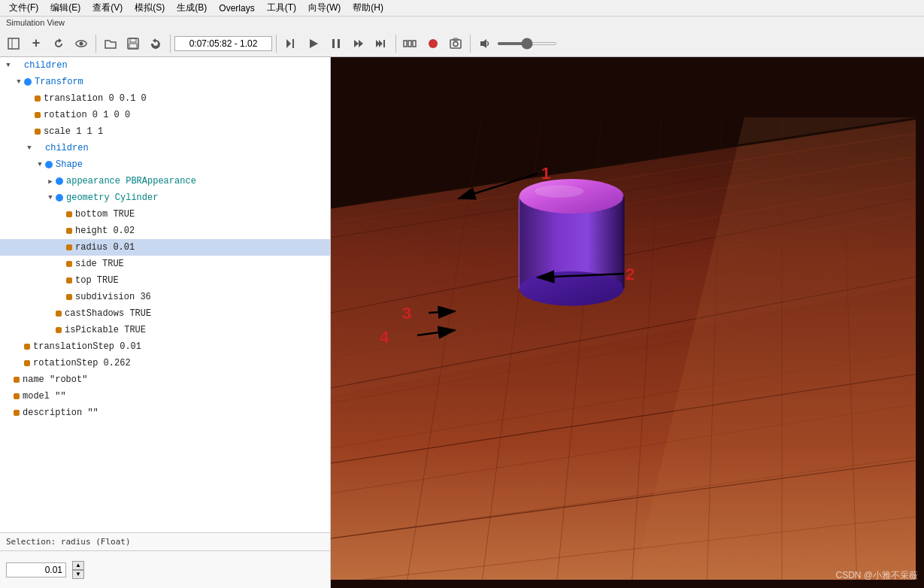  Describe the element at coordinates (50, 198) in the screenshot. I see `tree-toggle-geometry: ▼` at that location.